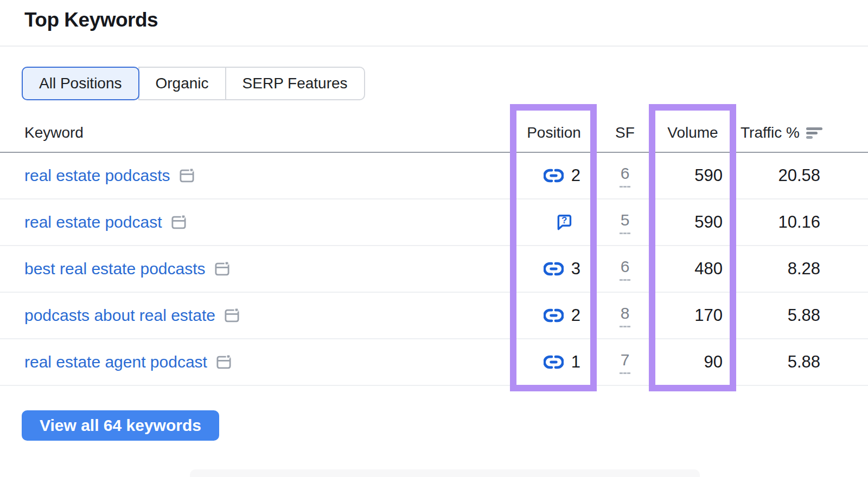  Describe the element at coordinates (770, 133) in the screenshot. I see `column-header-traffic-label: Traffic %` at that location.